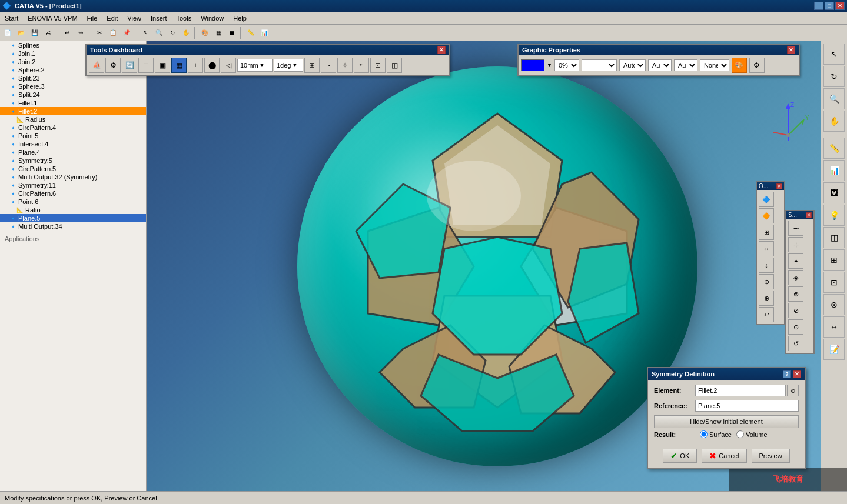  I want to click on mini-s-btn2: ⊹, so click(796, 245).